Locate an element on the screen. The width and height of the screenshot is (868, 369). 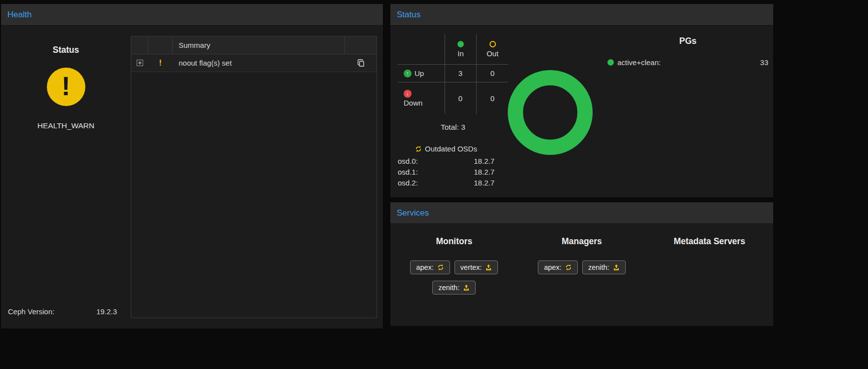
pgs-legend-label: active+clean: is located at coordinates (639, 62).